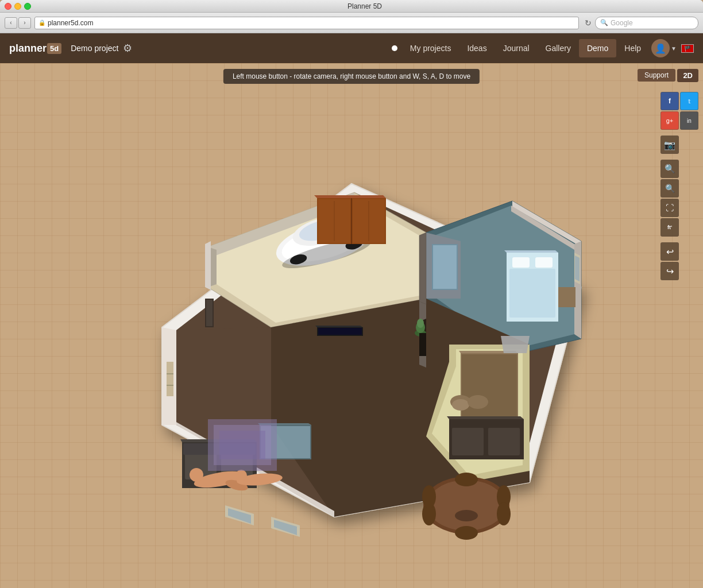  Describe the element at coordinates (660, 48) in the screenshot. I see `user-avatar: 👤` at that location.